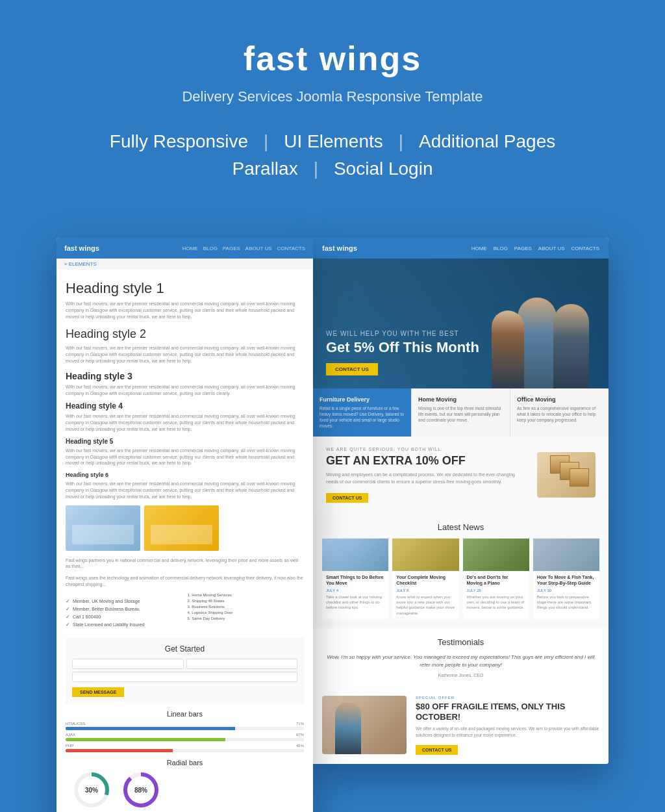  What do you see at coordinates (461, 527) in the screenshot?
I see `news-title: Latest News` at bounding box center [461, 527].